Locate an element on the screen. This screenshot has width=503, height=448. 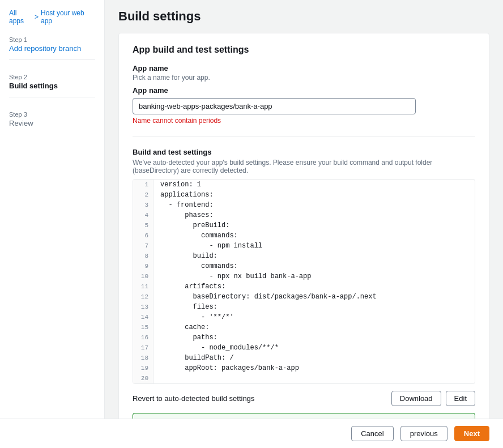
sidebar-step2: Step 2 Build settings is located at coordinates (52, 88).